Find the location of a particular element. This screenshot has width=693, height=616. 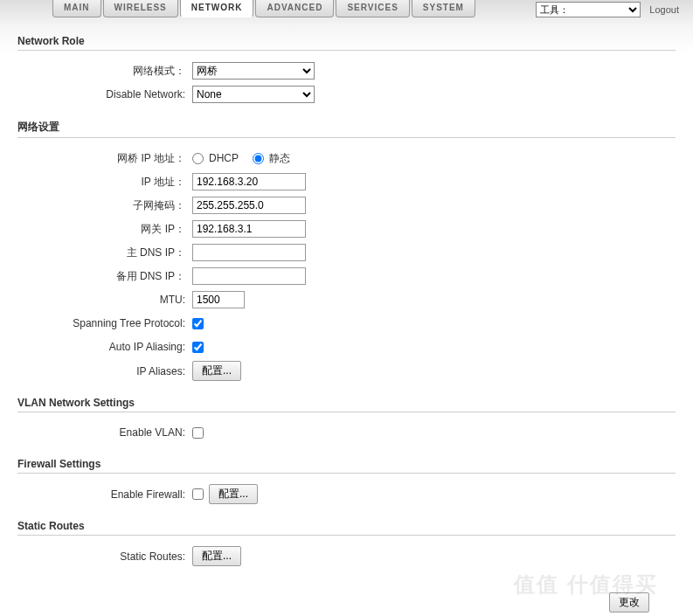

label-disable-network: Disable Network: is located at coordinates (105, 94).